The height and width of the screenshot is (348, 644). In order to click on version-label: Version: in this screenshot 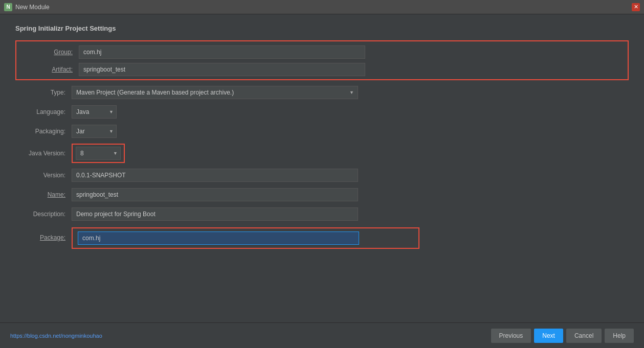, I will do `click(43, 175)`.